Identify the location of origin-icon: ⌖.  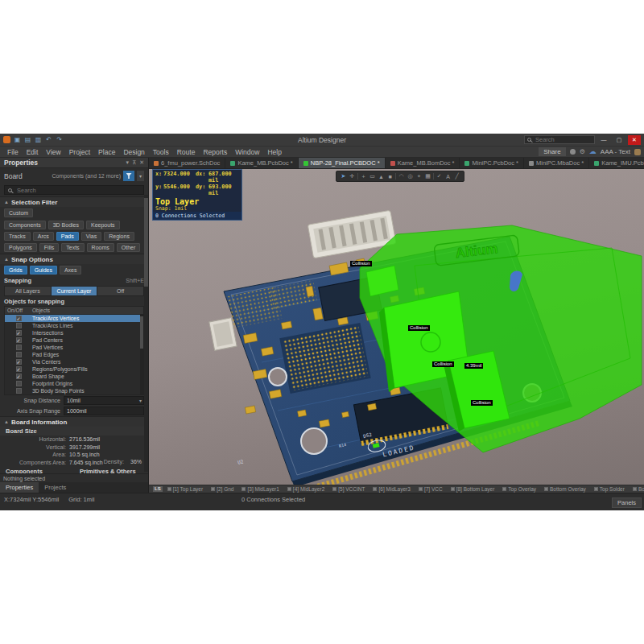
(419, 176).